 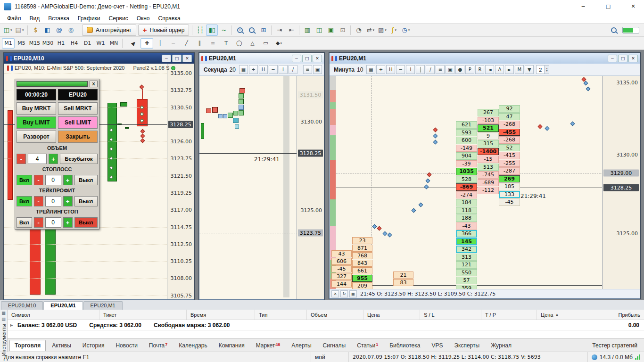 I want to click on table-column-header: Объем, so click(x=335, y=315).